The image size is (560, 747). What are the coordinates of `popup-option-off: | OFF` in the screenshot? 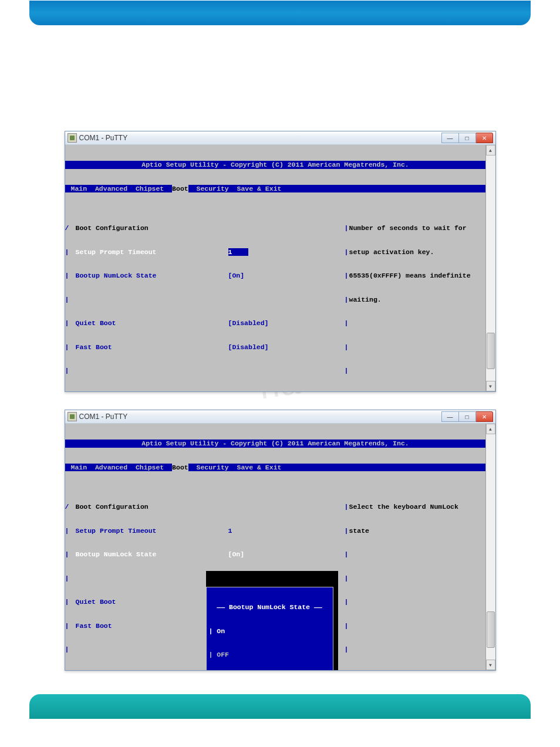 It's located at (270, 655).